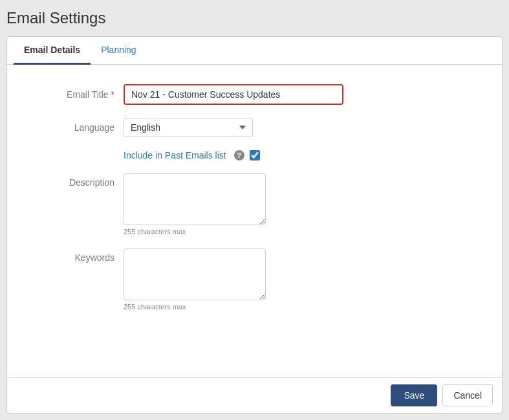  I want to click on keywords-char-limit: 255 characters max, so click(195, 307).